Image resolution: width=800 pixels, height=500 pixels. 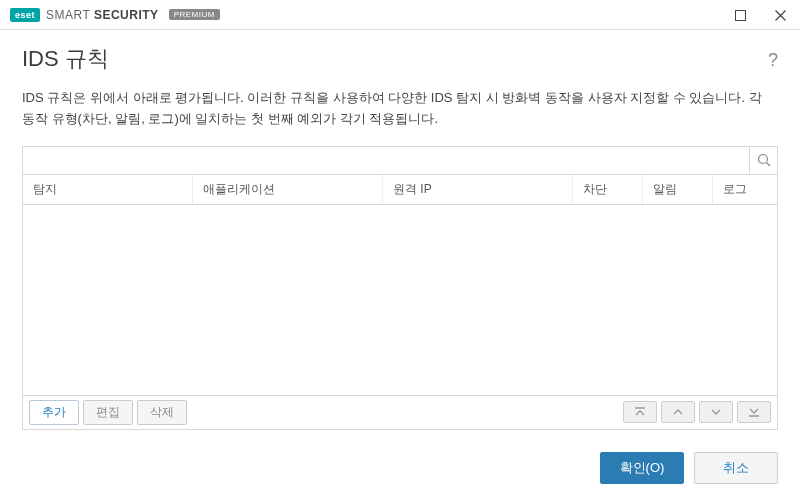 I want to click on column-application: 애플리케이션, so click(x=288, y=190).